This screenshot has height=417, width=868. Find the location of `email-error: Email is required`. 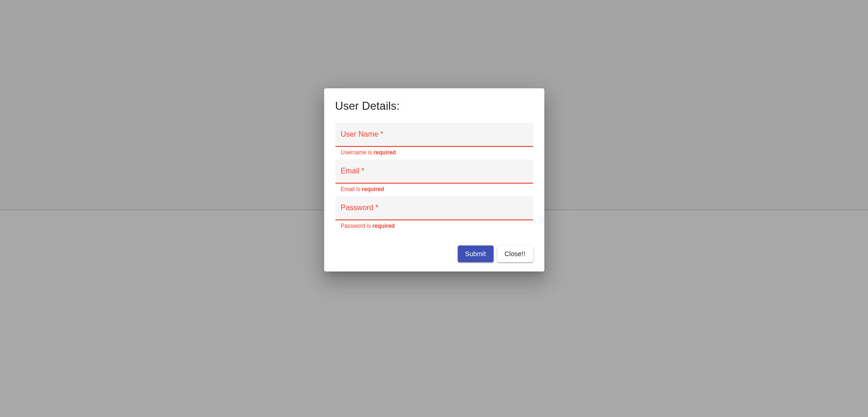

email-error: Email is required is located at coordinates (434, 190).